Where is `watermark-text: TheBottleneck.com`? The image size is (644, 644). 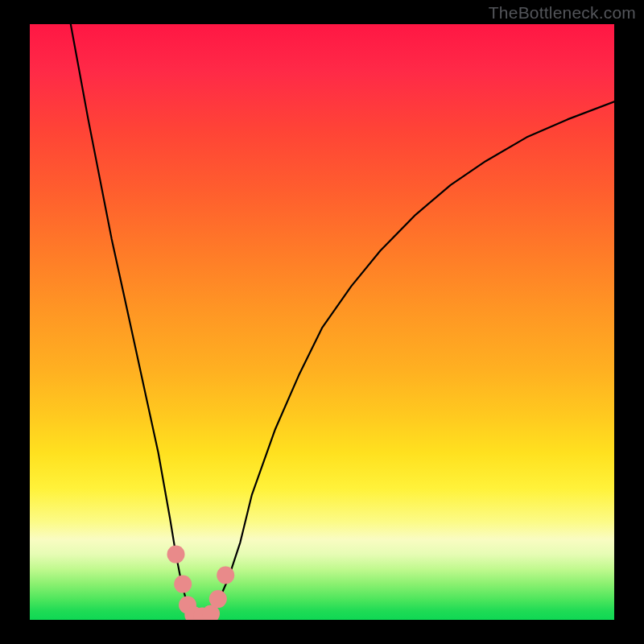 watermark-text: TheBottleneck.com is located at coordinates (562, 13).